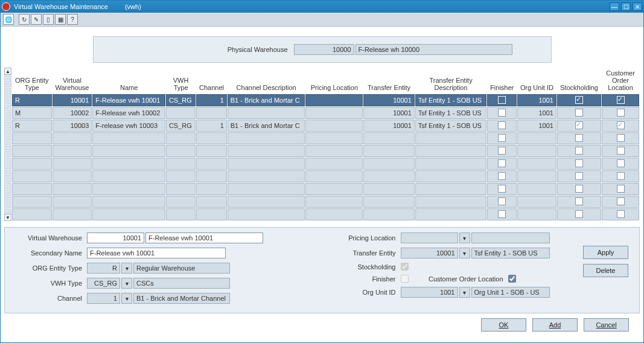 This screenshot has width=644, height=343. I want to click on pricing-location-lov-icon: ▾, so click(465, 238).